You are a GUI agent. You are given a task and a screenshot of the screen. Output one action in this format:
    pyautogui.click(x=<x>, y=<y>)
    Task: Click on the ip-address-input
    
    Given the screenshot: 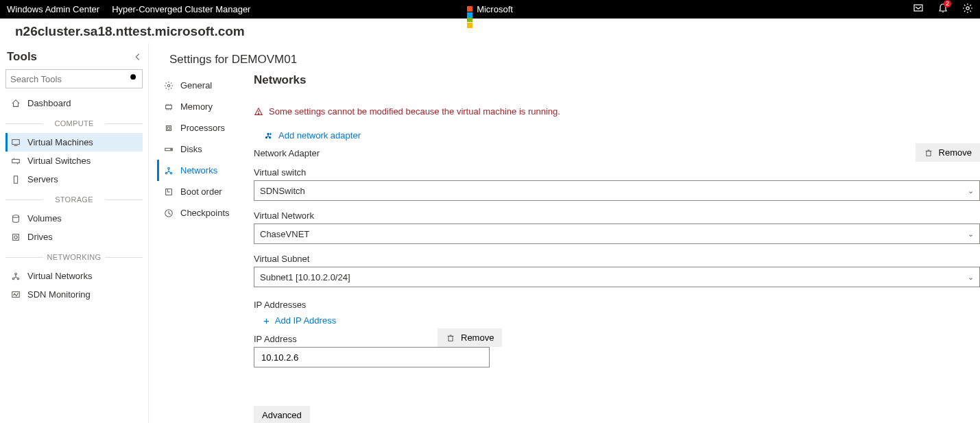 What is the action you would take?
    pyautogui.click(x=372, y=358)
    